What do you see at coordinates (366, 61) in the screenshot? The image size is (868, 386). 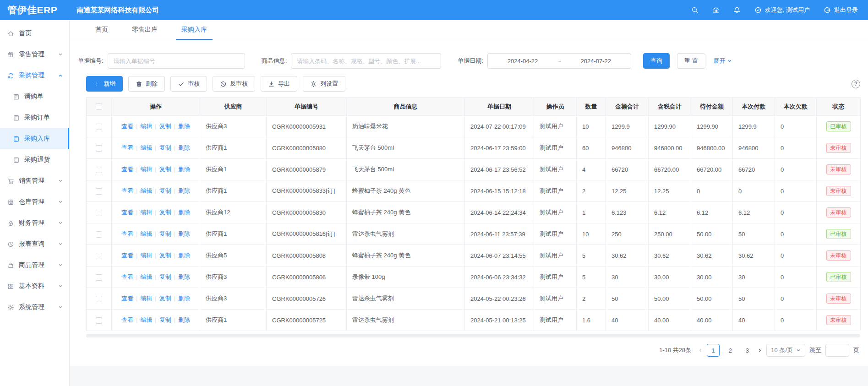 I see `product-info-input` at bounding box center [366, 61].